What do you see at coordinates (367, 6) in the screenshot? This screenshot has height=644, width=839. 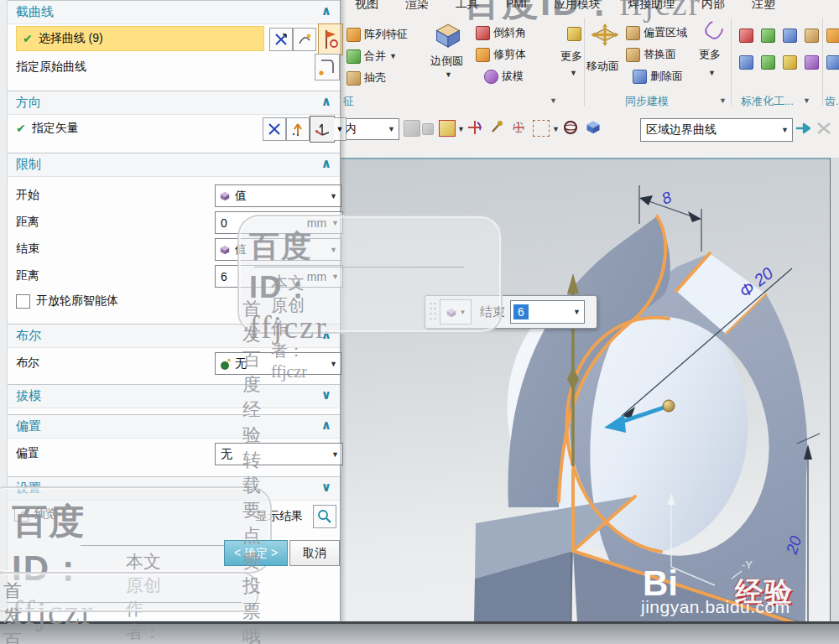 I see `tab-view: 视图` at bounding box center [367, 6].